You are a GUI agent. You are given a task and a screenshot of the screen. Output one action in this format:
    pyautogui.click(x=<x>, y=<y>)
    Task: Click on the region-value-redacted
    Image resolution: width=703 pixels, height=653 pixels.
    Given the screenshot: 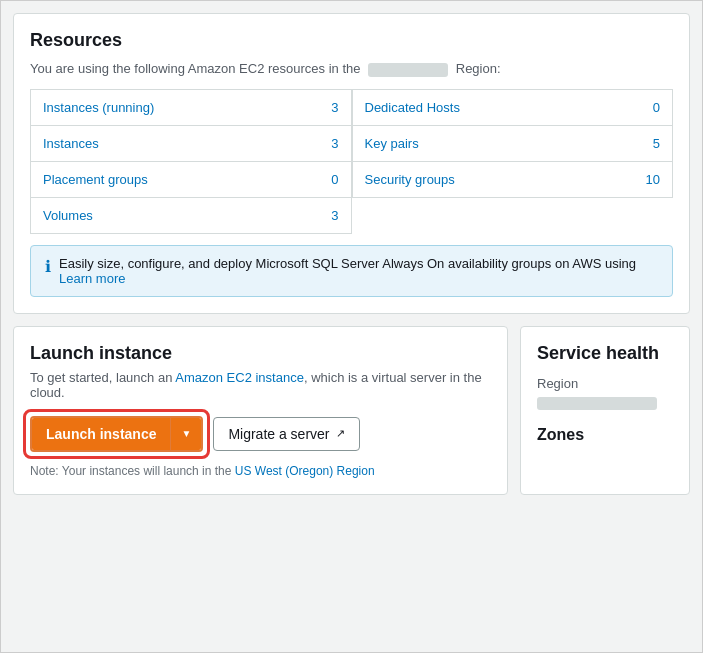 What is the action you would take?
    pyautogui.click(x=597, y=404)
    